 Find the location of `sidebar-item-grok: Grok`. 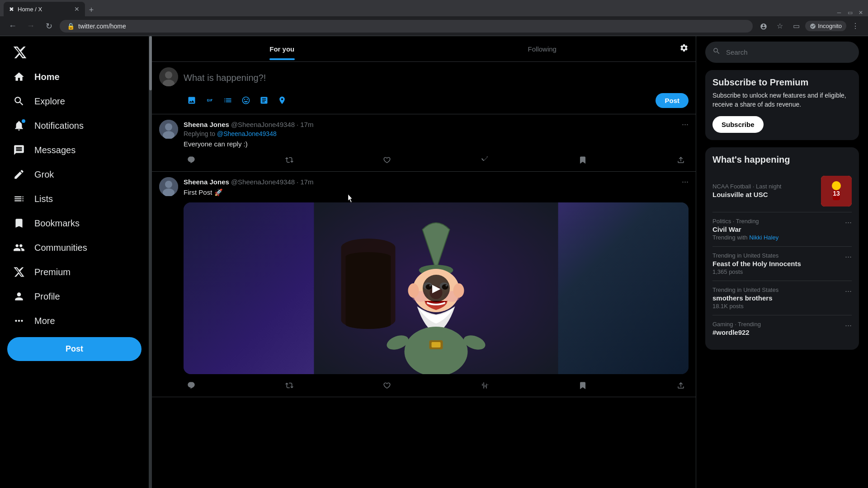

sidebar-item-grok: Grok is located at coordinates (74, 174).